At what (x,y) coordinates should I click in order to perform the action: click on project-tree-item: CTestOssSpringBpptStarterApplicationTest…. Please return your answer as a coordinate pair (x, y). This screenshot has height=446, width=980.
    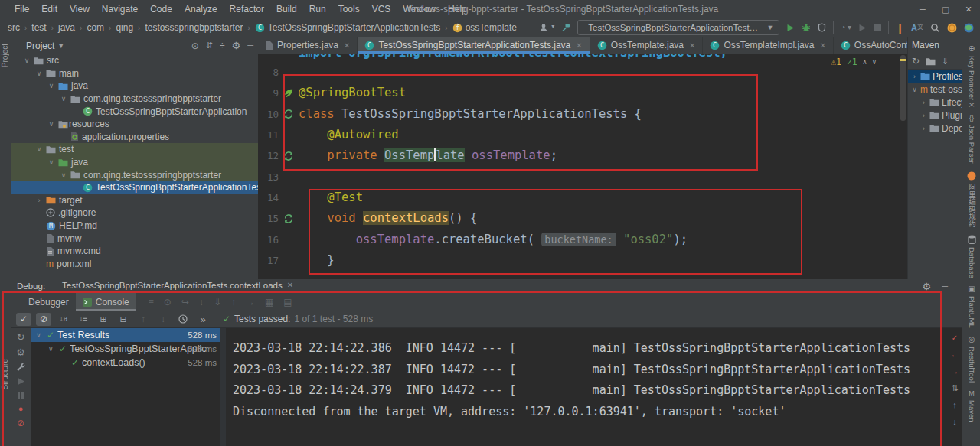
    Looking at the image, I should click on (135, 188).